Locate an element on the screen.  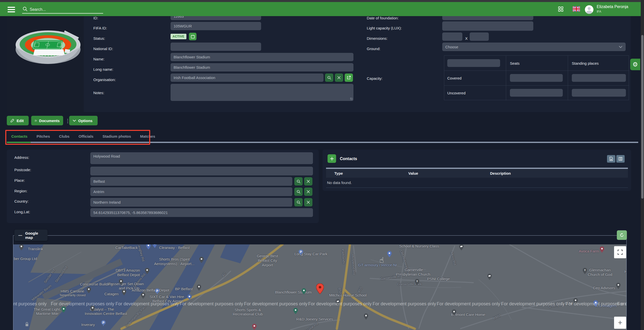
user-info: Elizabeta Peronja IFA is located at coordinates (612, 9).